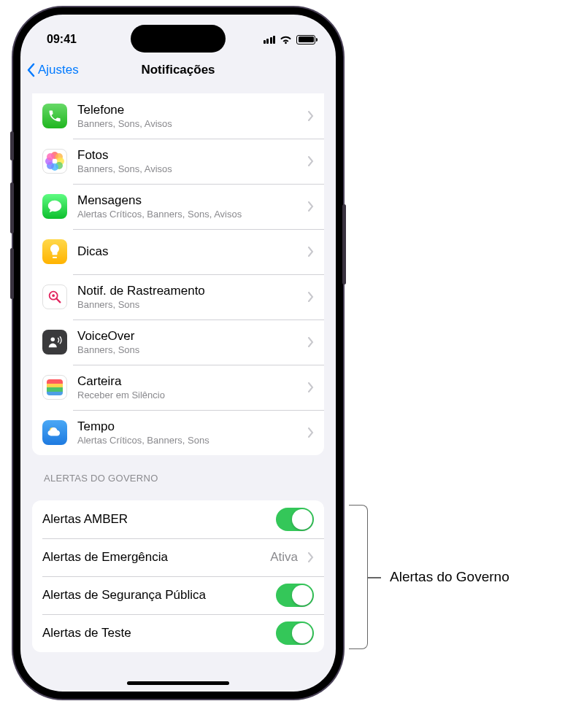 This screenshot has width=573, height=728. Describe the element at coordinates (306, 39) in the screenshot. I see `battery-icon` at that location.